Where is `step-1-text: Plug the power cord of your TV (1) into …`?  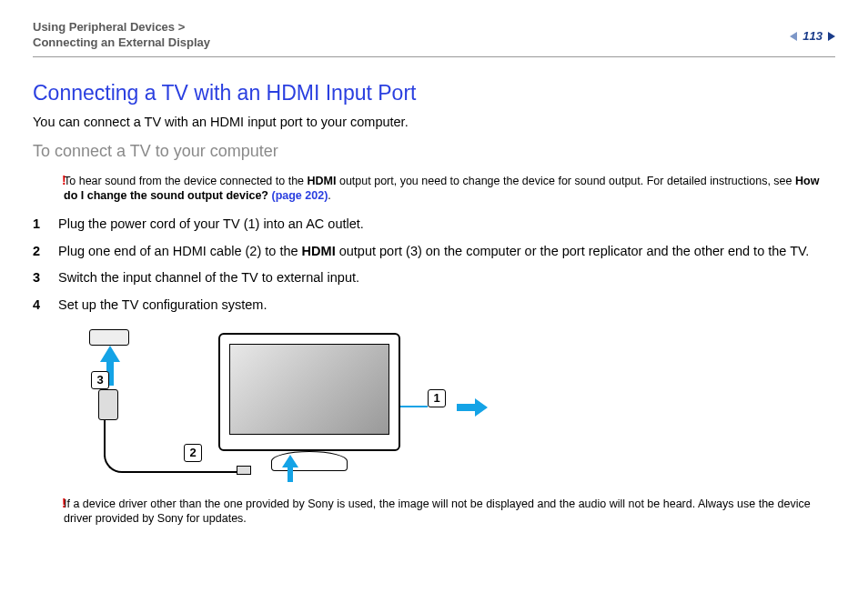 step-1-text: Plug the power cord of your TV (1) into … is located at coordinates (211, 225).